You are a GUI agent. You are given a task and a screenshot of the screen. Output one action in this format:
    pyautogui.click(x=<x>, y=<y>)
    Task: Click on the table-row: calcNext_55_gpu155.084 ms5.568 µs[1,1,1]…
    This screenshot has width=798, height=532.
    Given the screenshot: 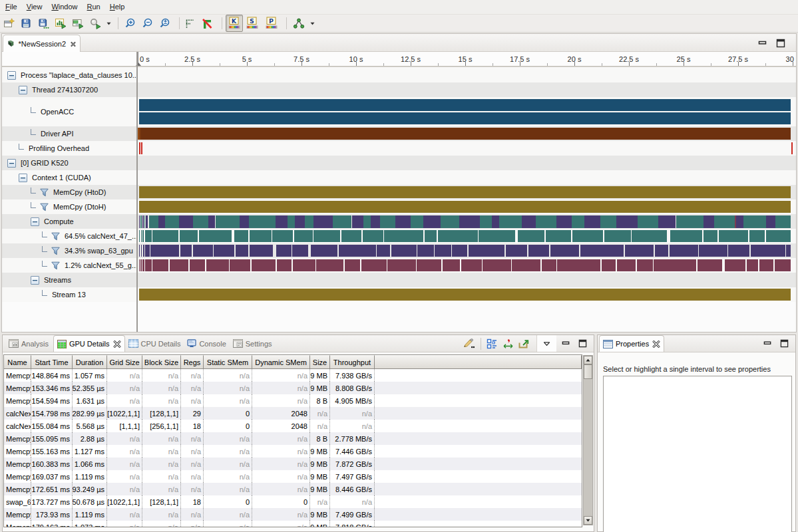 What is the action you would take?
    pyautogui.click(x=293, y=426)
    